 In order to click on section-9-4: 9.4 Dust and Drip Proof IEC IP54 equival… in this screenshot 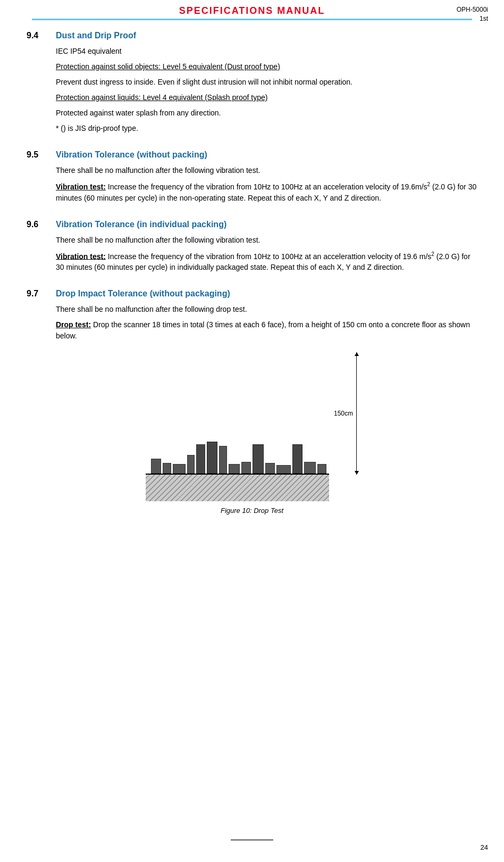, I will do `click(252, 82)`.